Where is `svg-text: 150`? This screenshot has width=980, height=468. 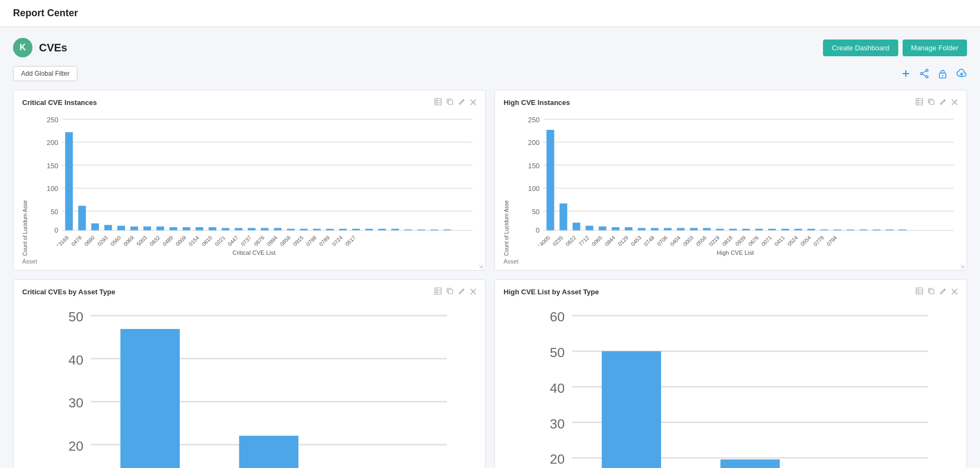
svg-text: 150 is located at coordinates (52, 166).